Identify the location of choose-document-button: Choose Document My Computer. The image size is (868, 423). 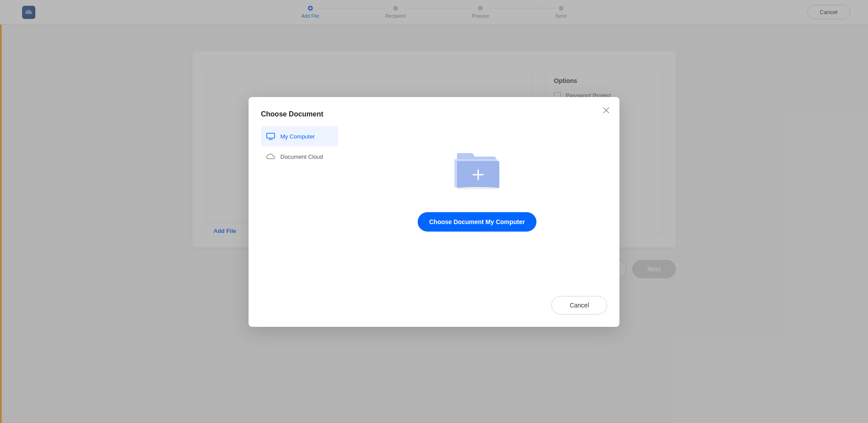
(477, 222).